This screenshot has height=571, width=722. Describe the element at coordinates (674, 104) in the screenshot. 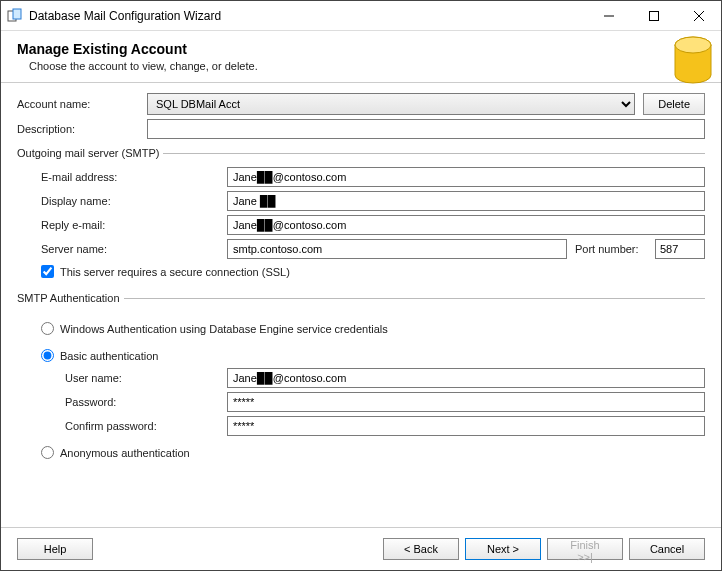

I see `delete-button: Delete` at that location.